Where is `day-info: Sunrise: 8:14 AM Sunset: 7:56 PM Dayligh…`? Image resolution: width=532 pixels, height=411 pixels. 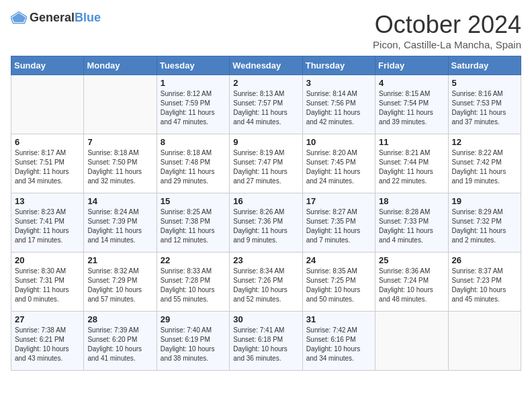
day-info: Sunrise: 8:14 AM Sunset: 7:56 PM Dayligh… is located at coordinates (339, 108).